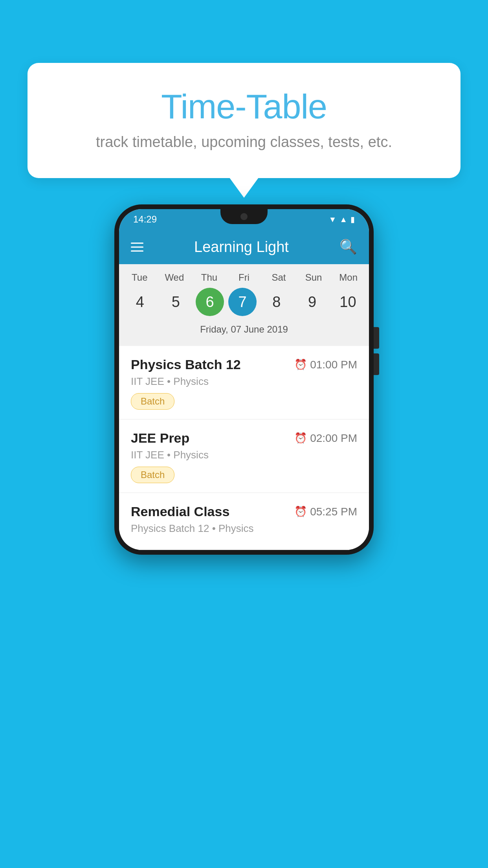  I want to click on class-1-batch-tag: Batch, so click(152, 401).